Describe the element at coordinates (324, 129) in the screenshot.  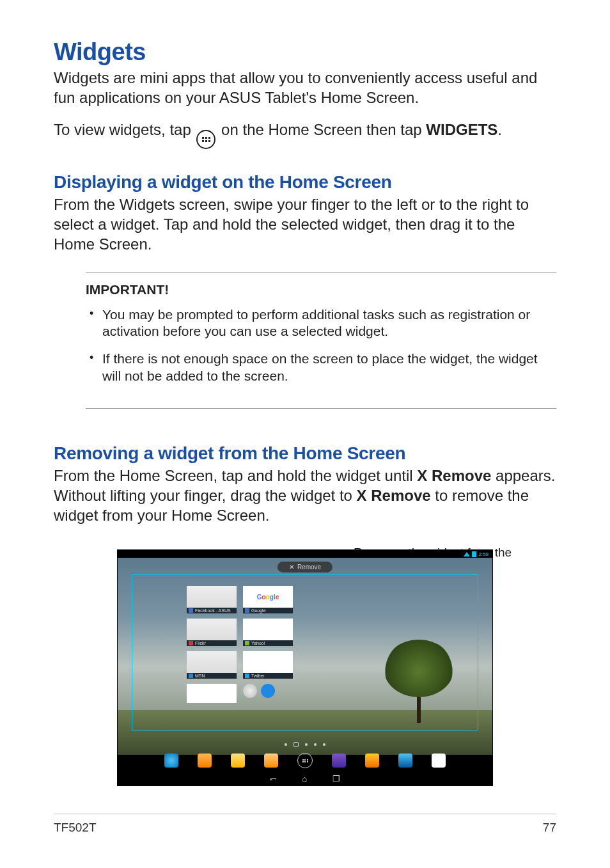
I see `text-fragment: on the Home Screen then tap` at that location.